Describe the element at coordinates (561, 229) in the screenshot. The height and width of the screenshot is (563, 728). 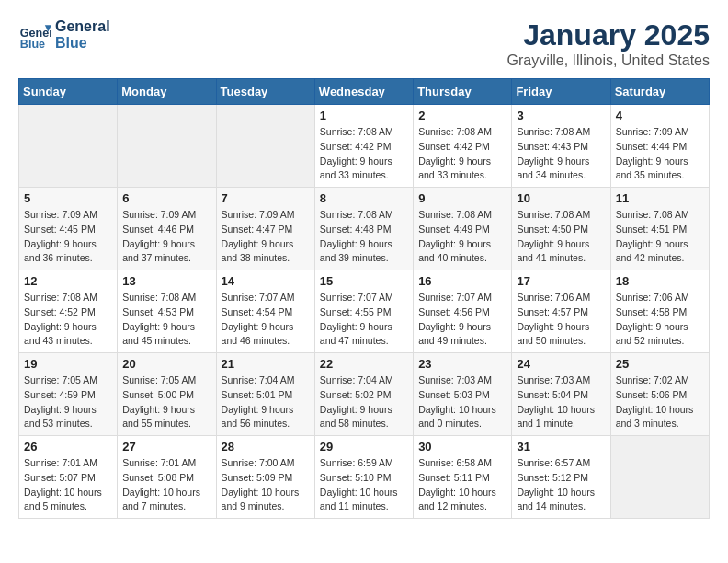
I see `day-cell: 10Sunrise: 7:08 AM Sunset: 4:50 PM Dayli…` at that location.